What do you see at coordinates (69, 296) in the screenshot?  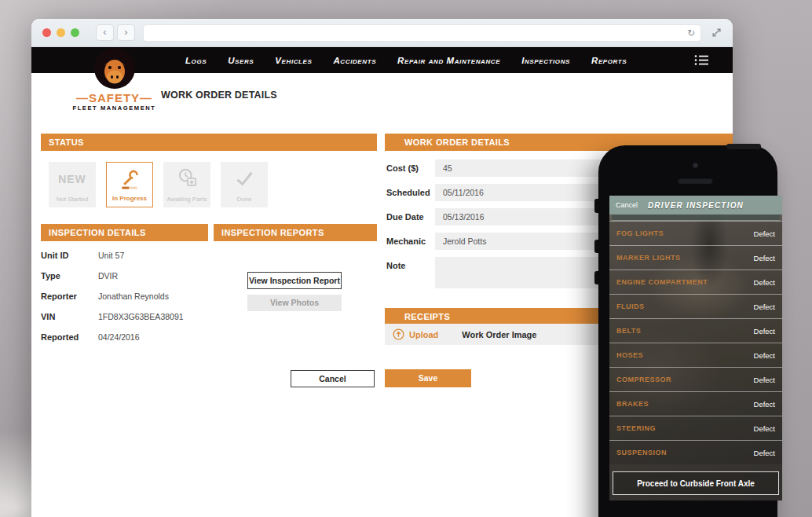 I see `field-label: Reporter` at bounding box center [69, 296].